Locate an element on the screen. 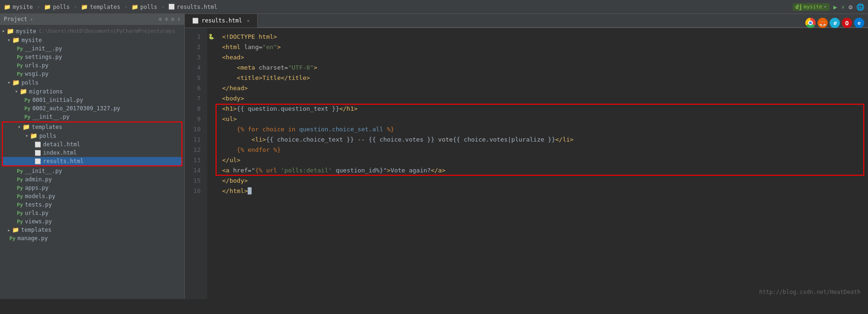  project-tree: 📁 mysite C:\Users\rHotD\Documents\PyChar… is located at coordinates (92, 135).